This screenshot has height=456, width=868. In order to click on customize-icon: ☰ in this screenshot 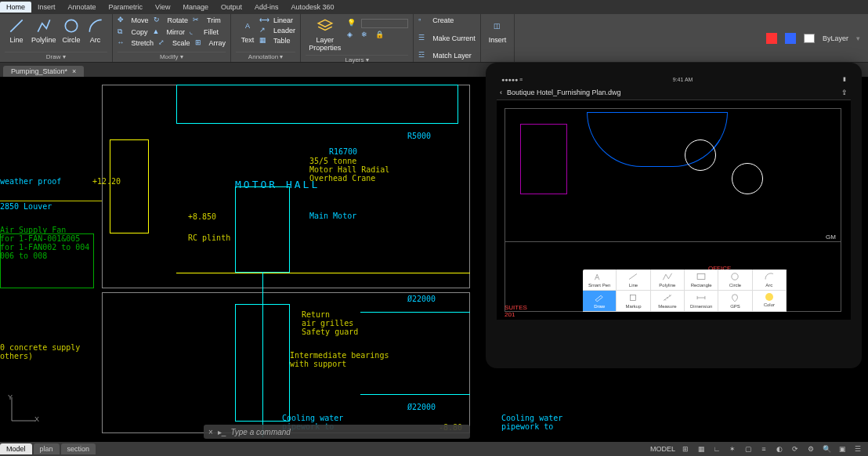, I will do `click(858, 449)`.